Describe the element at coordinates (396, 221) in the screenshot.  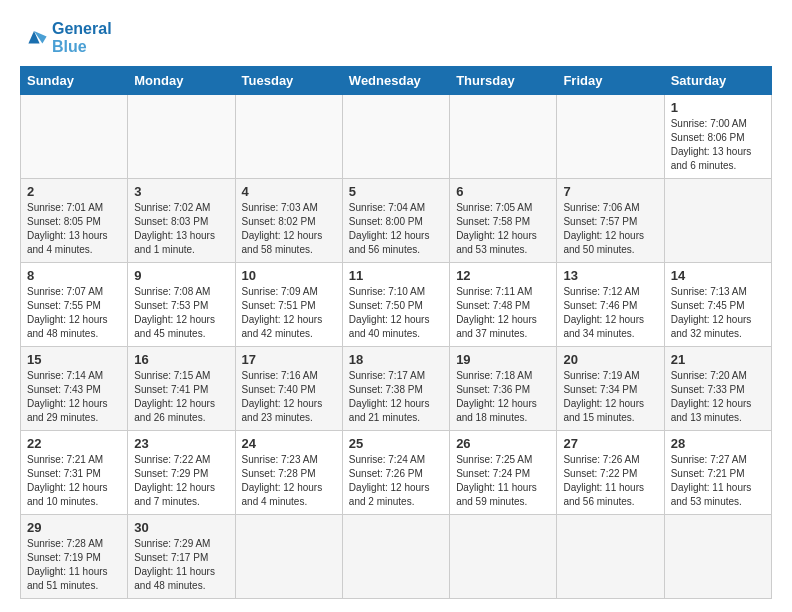
I see `calendar-day-5: 5Sunrise: 7:04 AMSunset: 8:00 PMDaylight…` at that location.